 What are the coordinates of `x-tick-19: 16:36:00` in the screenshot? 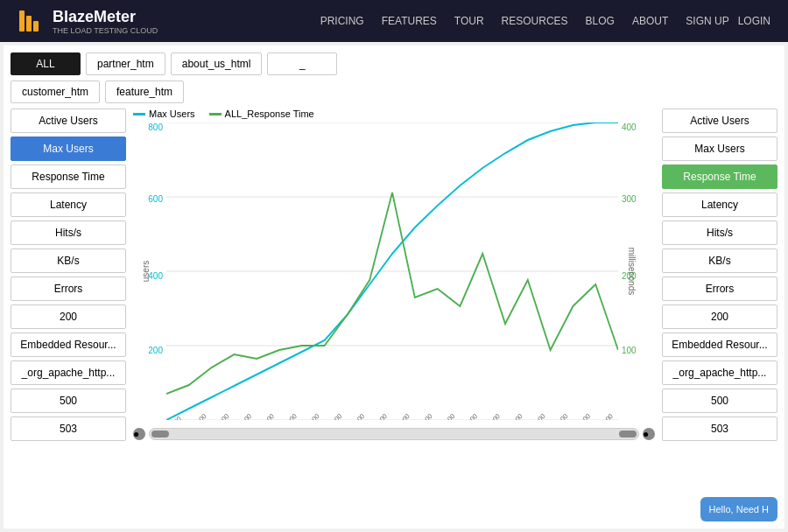 It's located at (602, 416).